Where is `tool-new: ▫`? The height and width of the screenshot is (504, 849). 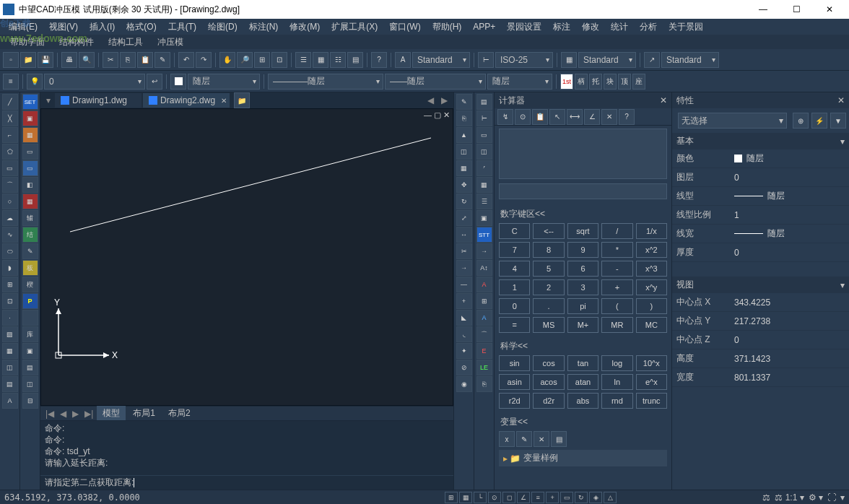 tool-new: ▫ is located at coordinates (11, 60).